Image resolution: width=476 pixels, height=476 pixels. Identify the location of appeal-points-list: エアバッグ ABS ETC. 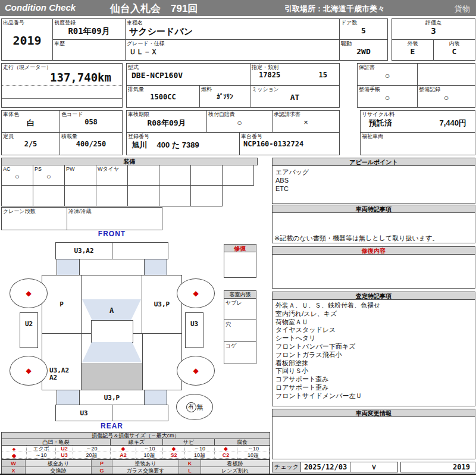
(374, 180).